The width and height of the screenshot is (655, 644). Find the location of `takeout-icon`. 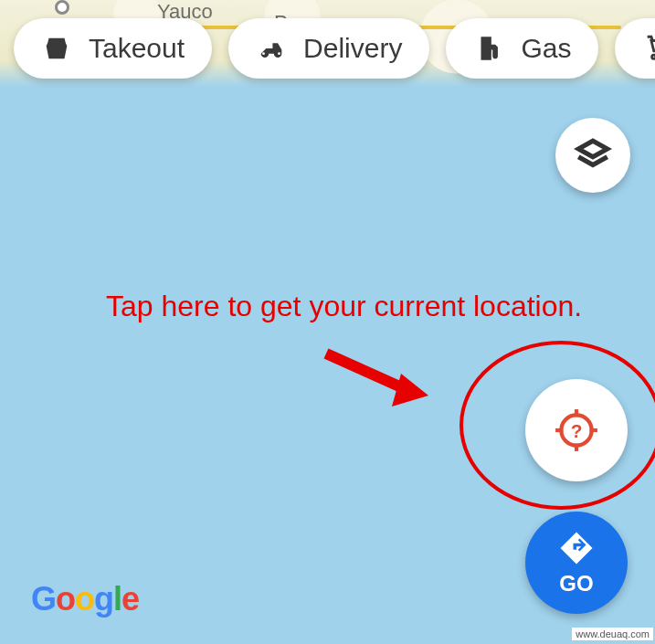

takeout-icon is located at coordinates (57, 48).